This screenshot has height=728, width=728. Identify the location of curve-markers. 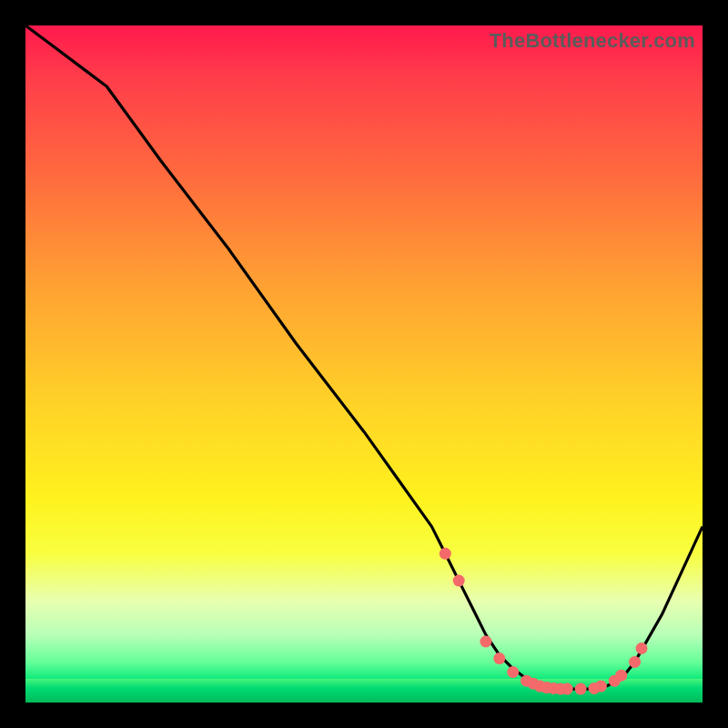
(544, 622).